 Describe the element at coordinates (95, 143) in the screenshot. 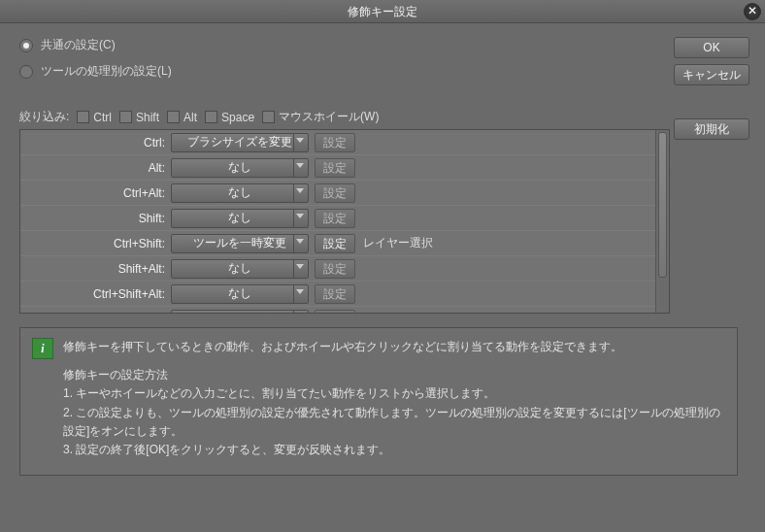

I see `key-label: Ctrl:` at that location.